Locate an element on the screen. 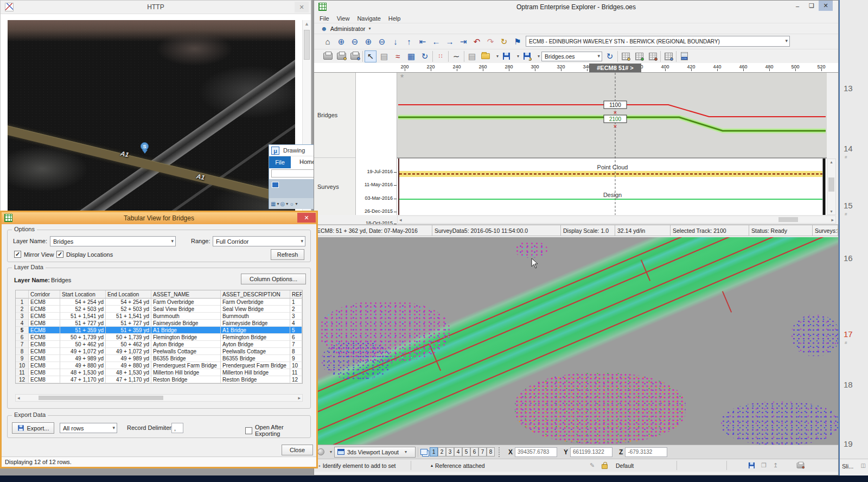  column-header: ASSET_DESCRIPTION is located at coordinates (256, 294).